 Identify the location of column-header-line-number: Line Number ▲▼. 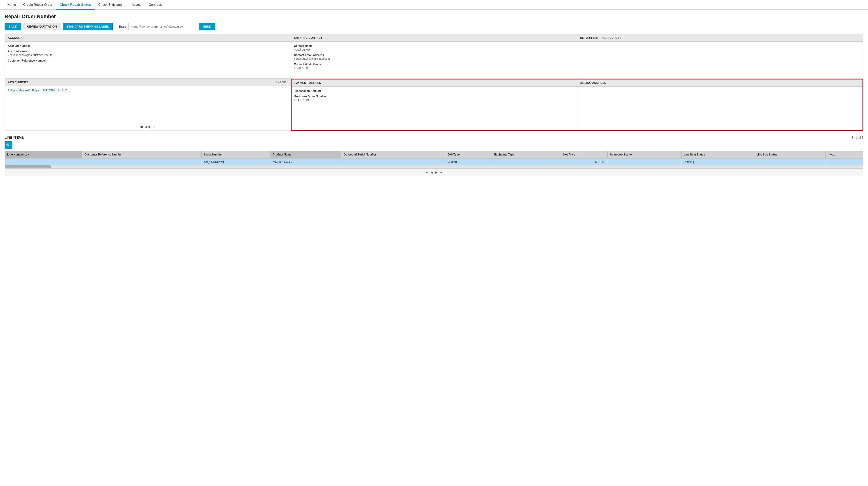
(43, 155).